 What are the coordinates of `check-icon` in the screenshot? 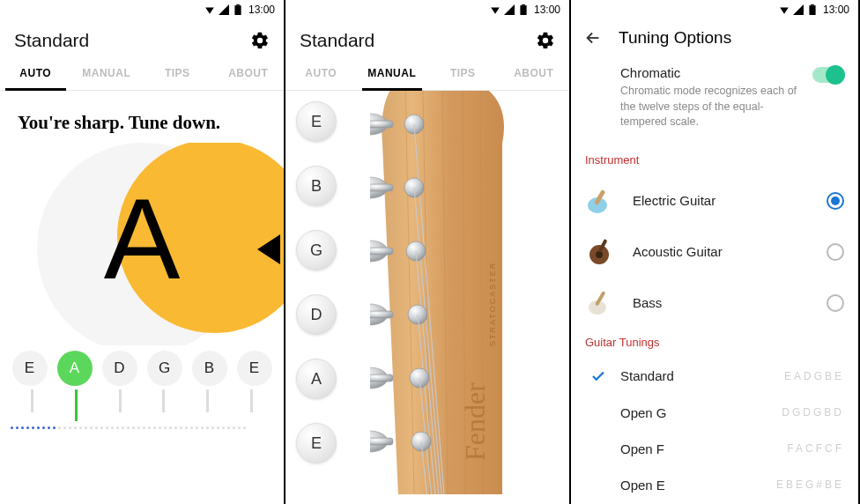 It's located at (598, 376).